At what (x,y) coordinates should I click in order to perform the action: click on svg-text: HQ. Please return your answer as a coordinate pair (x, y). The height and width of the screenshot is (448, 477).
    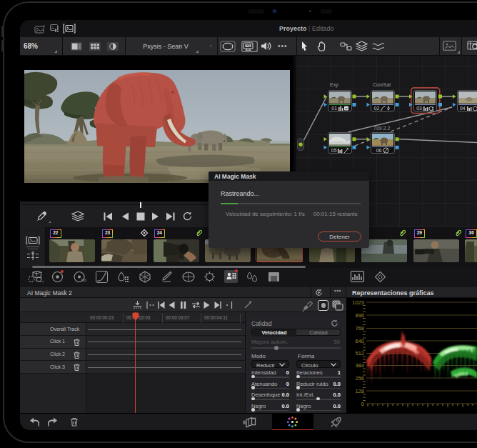
    Looking at the image, I should click on (248, 46).